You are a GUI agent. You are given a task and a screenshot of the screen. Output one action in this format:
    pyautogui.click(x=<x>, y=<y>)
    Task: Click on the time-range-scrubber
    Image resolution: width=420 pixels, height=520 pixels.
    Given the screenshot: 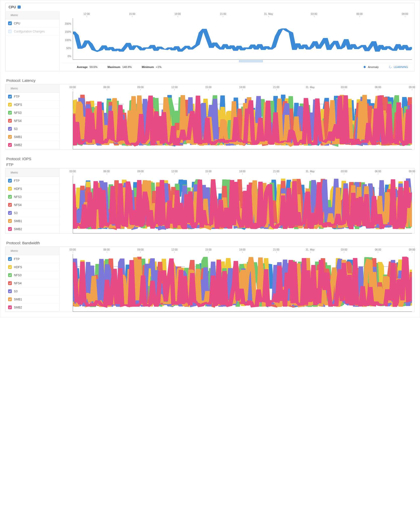 What is the action you would take?
    pyautogui.click(x=242, y=61)
    